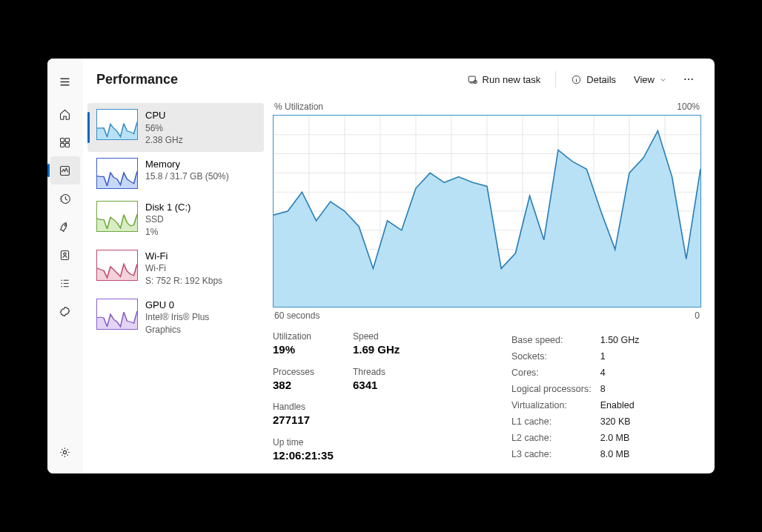  Describe the element at coordinates (65, 311) in the screenshot. I see `nav-services` at that location.